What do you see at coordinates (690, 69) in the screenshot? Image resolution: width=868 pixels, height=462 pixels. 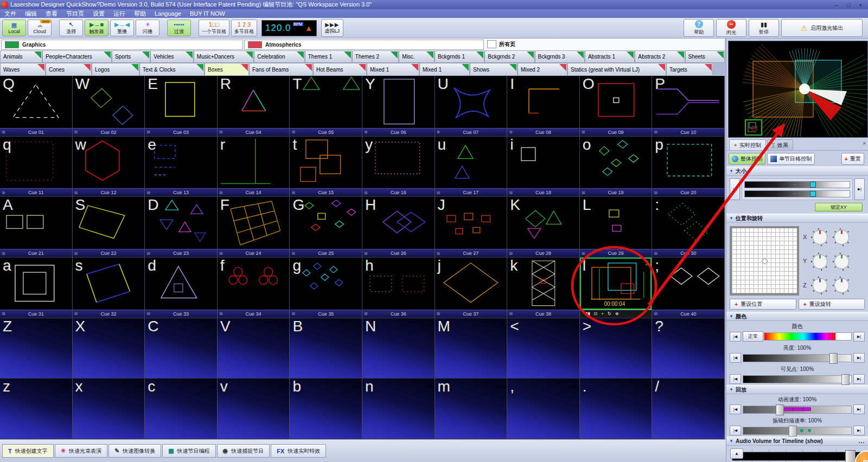 I see `page-tab-targets: Targets` at bounding box center [690, 69].